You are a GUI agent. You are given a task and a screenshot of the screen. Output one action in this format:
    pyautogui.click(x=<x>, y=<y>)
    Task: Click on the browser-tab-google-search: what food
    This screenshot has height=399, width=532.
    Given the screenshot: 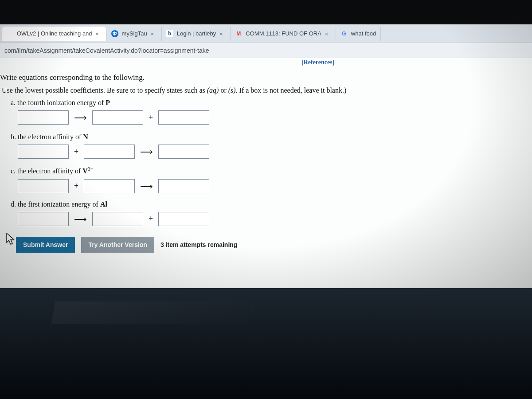 What is the action you would take?
    pyautogui.click(x=358, y=34)
    